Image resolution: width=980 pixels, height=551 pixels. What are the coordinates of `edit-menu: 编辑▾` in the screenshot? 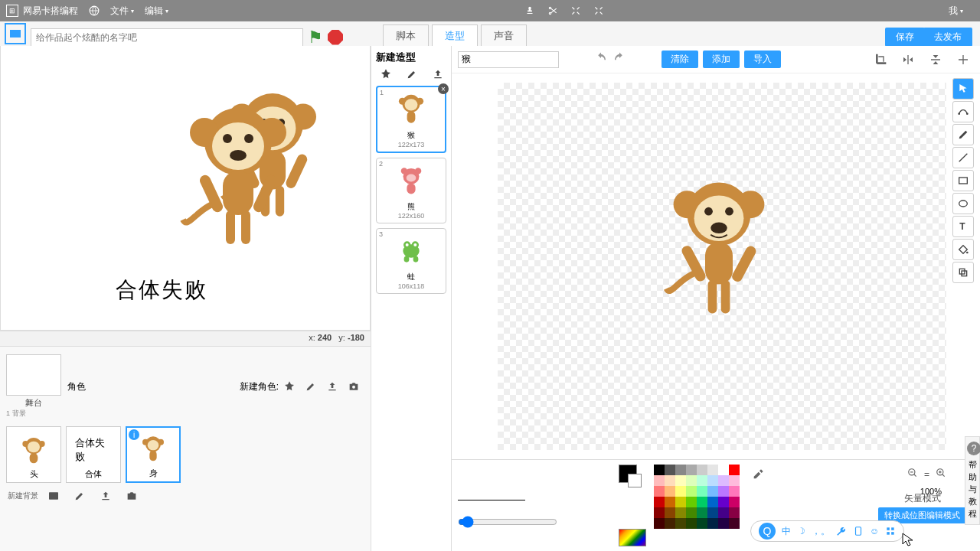 It's located at (156, 11).